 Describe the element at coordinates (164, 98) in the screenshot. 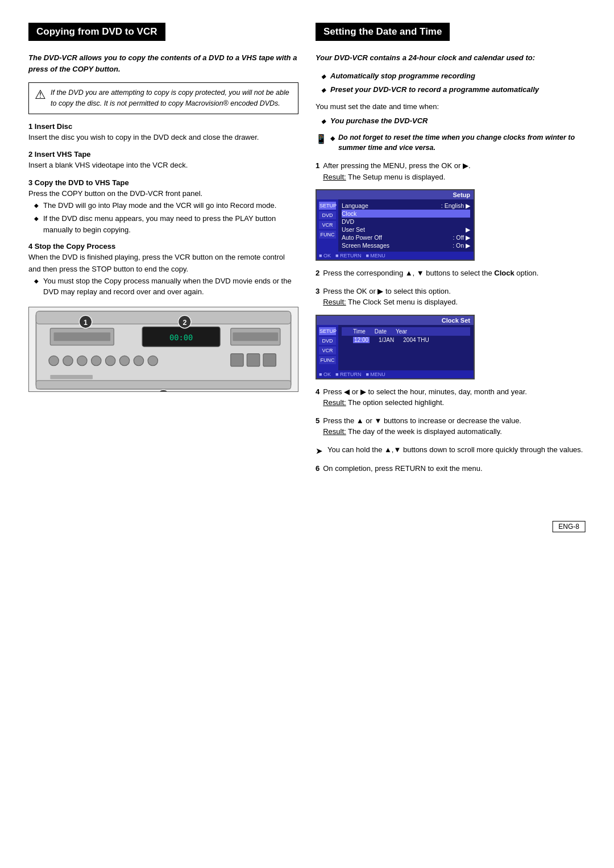

I see `warning-box: ⚠ If the DVD you are attempting to copy …` at that location.